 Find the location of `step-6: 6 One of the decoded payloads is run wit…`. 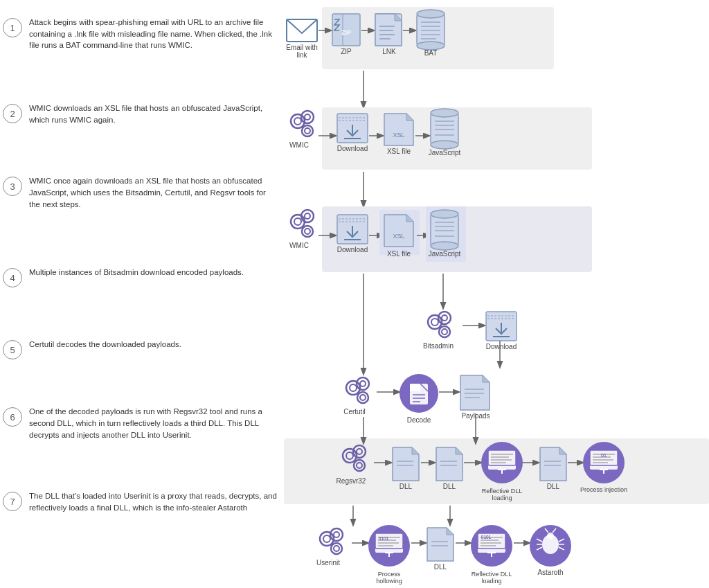

step-6: 6 One of the decoded payloads is run wit… is located at coordinates (145, 423).